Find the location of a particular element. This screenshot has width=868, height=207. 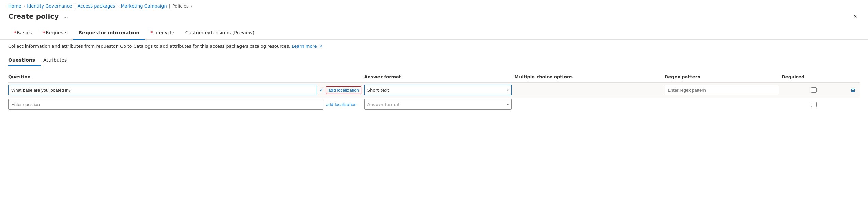

chevron-down-icon-1: ▾ is located at coordinates (508, 90).